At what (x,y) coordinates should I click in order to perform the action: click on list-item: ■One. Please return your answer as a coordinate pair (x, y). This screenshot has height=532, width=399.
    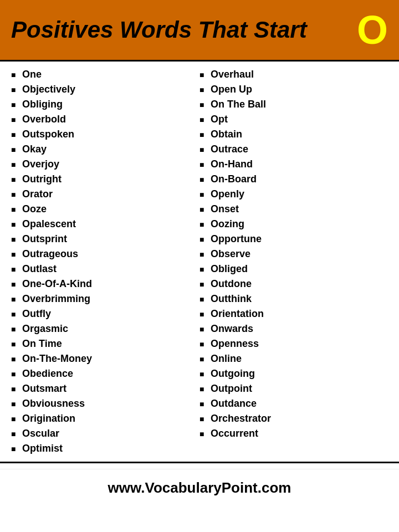
    Looking at the image, I should click on (105, 74).